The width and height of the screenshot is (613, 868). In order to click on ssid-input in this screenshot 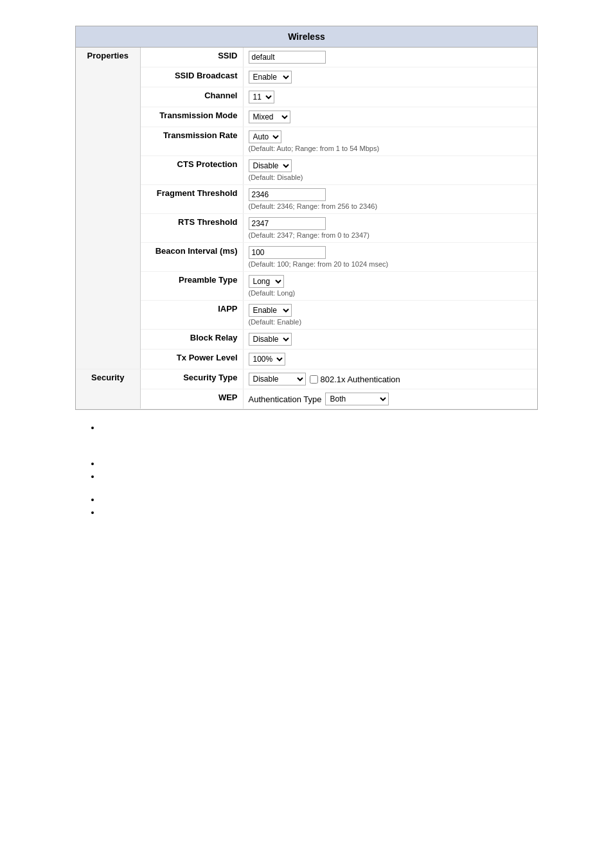, I will do `click(287, 57)`.